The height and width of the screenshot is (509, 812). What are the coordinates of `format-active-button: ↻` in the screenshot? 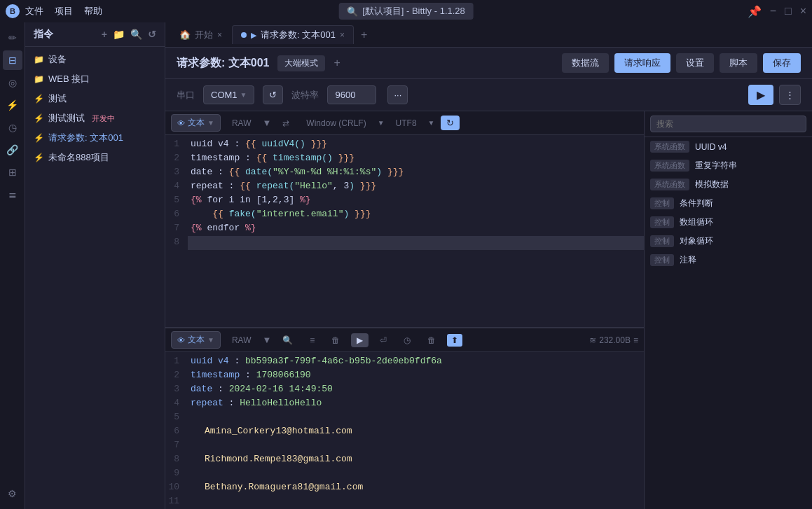 It's located at (450, 123).